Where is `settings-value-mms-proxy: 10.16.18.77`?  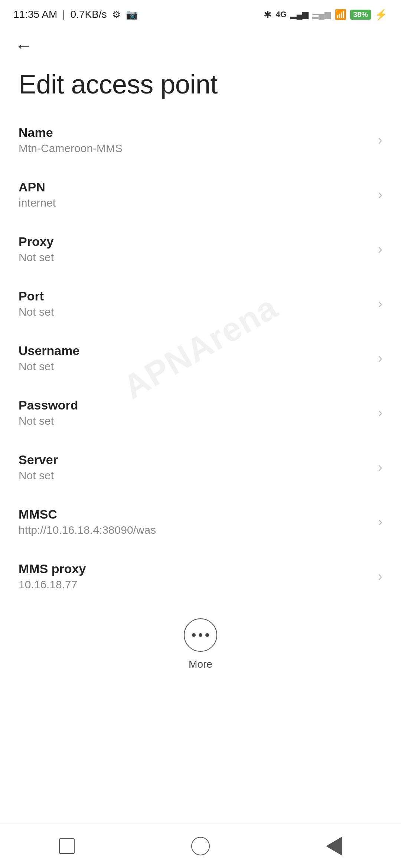 settings-value-mms-proxy: 10.16.18.77 is located at coordinates (195, 585).